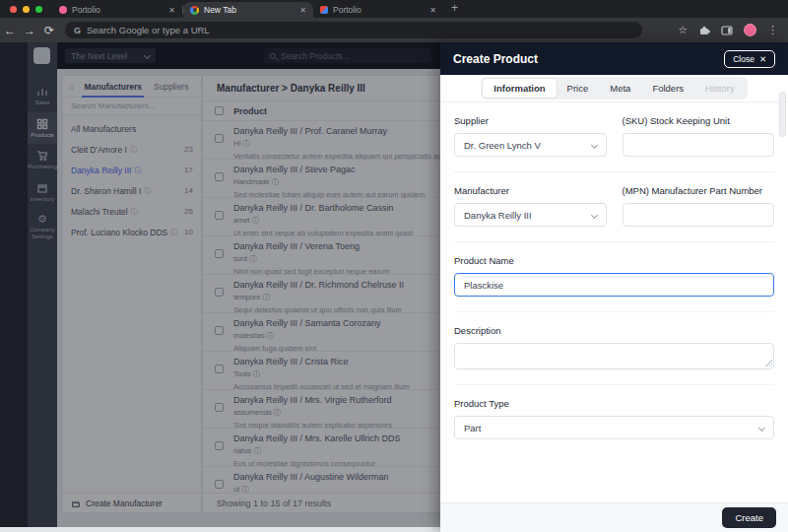  What do you see at coordinates (49, 31) in the screenshot?
I see `reload-icon: ⟳` at bounding box center [49, 31].